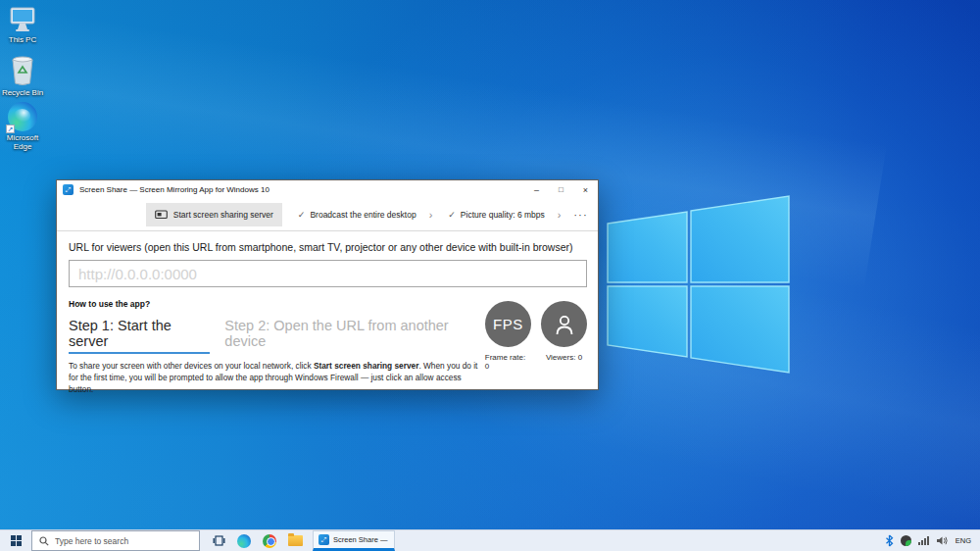 This screenshot has height=551, width=980. Describe the element at coordinates (327, 216) in the screenshot. I see `toolbar: Start screen sharing server ✓ Broadcast …` at that location.